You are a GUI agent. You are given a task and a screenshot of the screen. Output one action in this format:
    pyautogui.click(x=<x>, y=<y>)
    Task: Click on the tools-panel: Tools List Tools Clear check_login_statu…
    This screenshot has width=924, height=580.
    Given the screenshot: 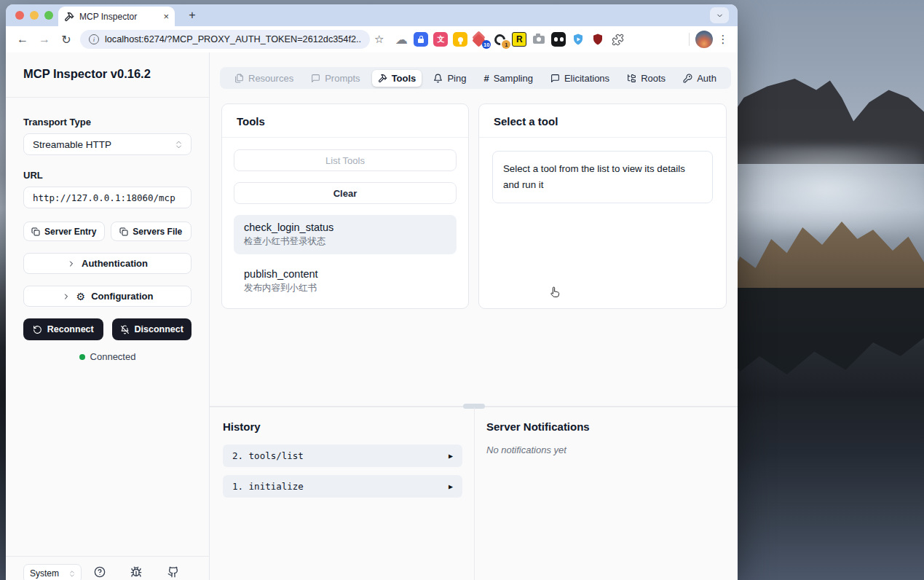 What is the action you would take?
    pyautogui.click(x=345, y=206)
    